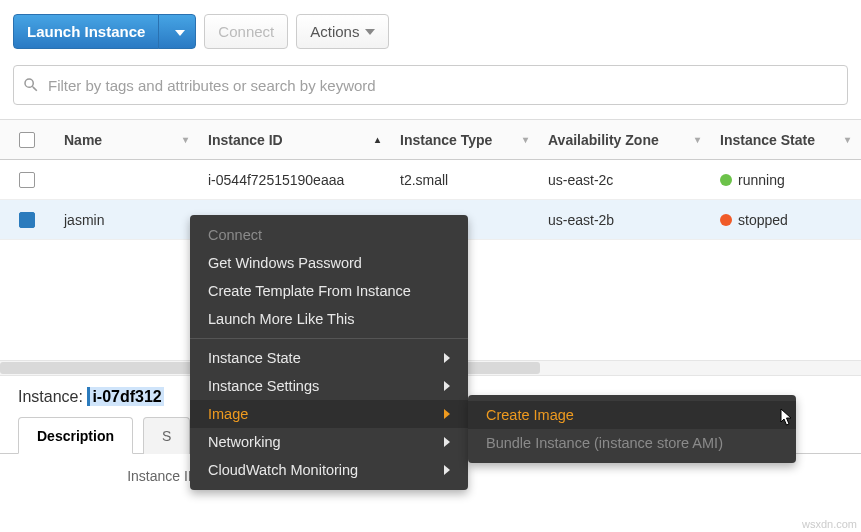  What do you see at coordinates (632, 443) in the screenshot?
I see `sub-bundle-instance: Bundle Instance (instance store AMI)` at bounding box center [632, 443].